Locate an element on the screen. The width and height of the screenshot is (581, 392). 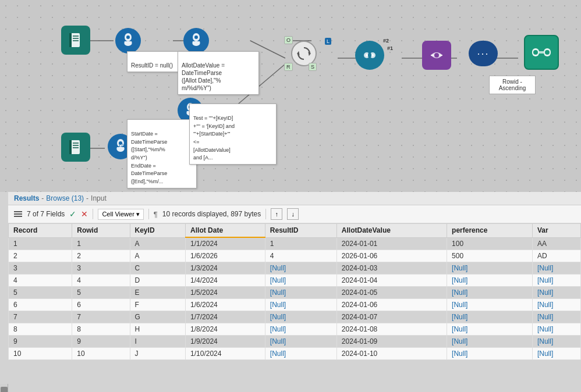
cell-record: 8 is located at coordinates (41, 329).